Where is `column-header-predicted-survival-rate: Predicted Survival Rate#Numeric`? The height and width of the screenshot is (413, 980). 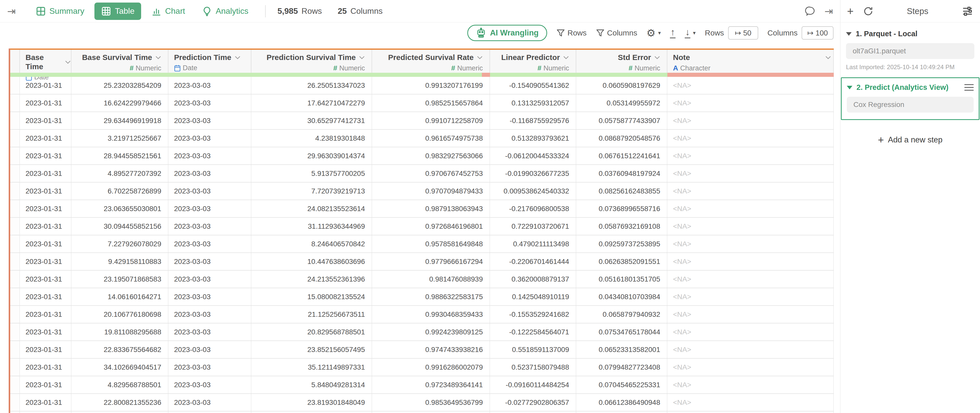
column-header-predicted-survival-rate: Predicted Survival Rate#Numeric is located at coordinates (431, 61).